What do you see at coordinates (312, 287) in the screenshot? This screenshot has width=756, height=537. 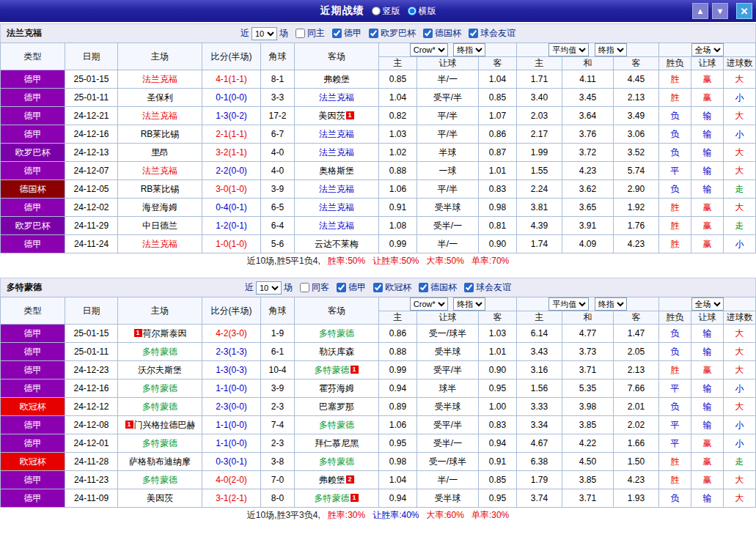 I see `same-venue-filter: 同客` at bounding box center [312, 287].